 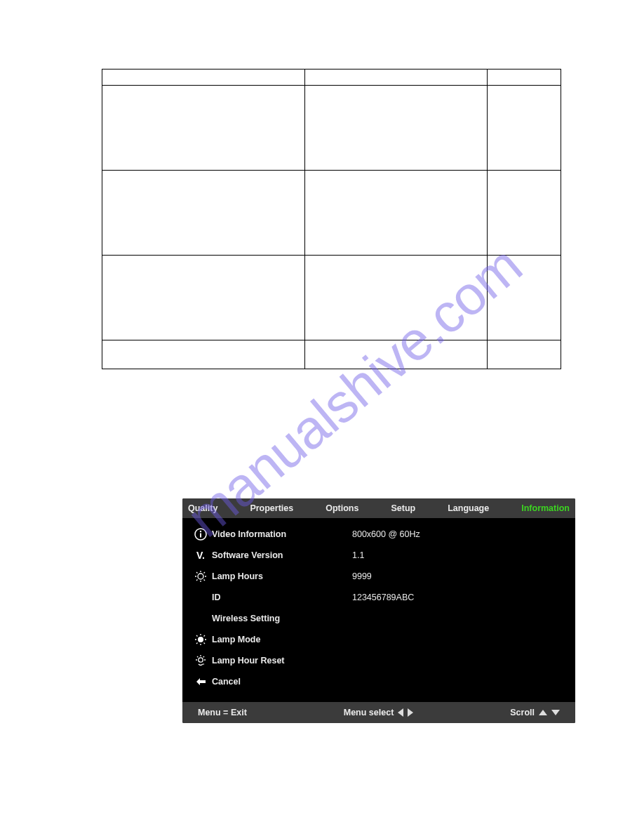 I want to click on osd-footer: Menu = Exit Menu select Scroll, so click(x=379, y=713).